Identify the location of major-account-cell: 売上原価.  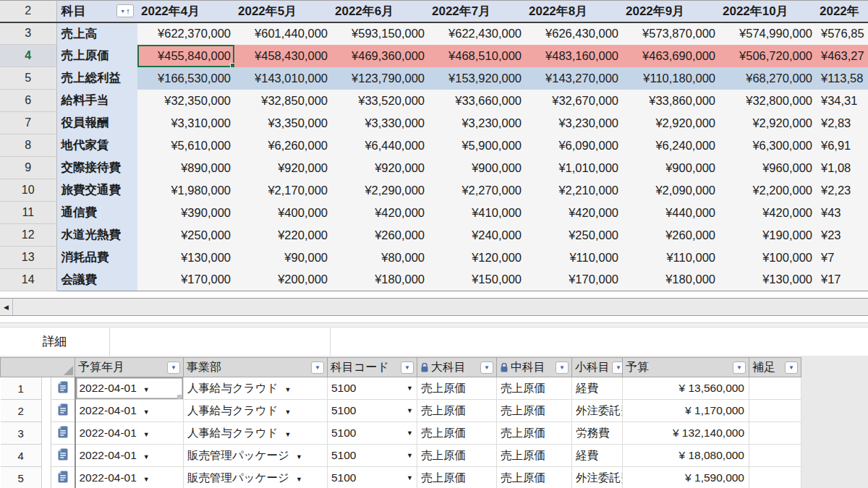
(457, 477).